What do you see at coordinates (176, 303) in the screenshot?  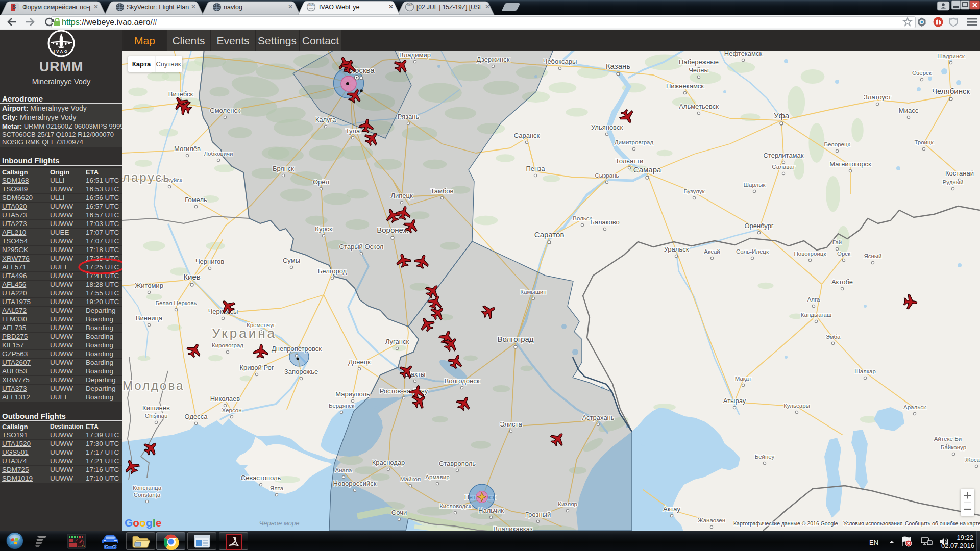 I see `svg-text: Белая Церковь` at bounding box center [176, 303].